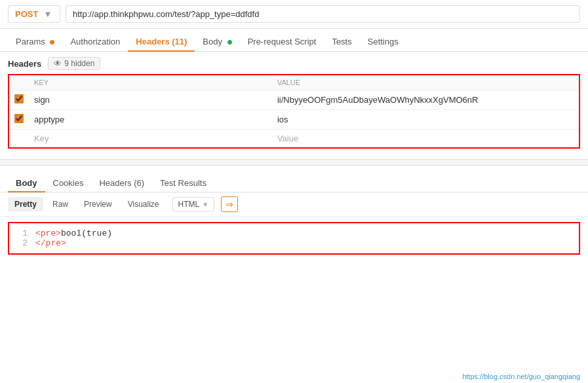 The image size is (588, 383). What do you see at coordinates (34, 14) in the screenshot?
I see `method-dropdown: POST ▼` at bounding box center [34, 14].